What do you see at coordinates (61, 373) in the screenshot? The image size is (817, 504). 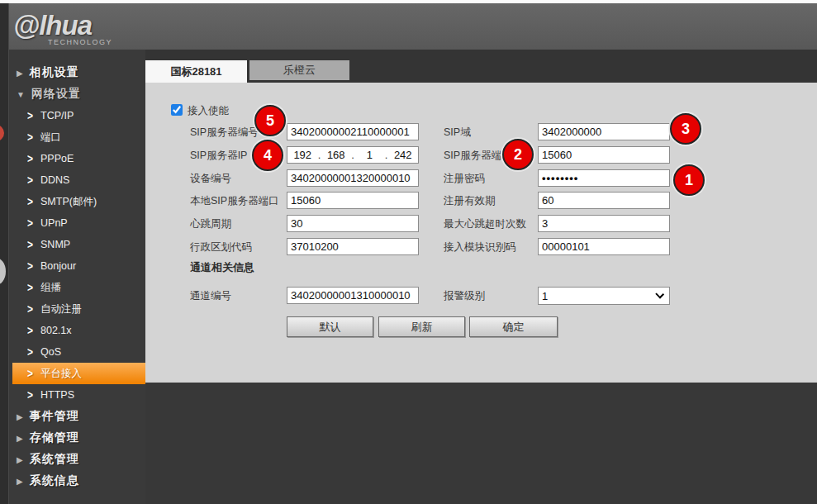 I see `sidebar-item-label: 平台接入` at bounding box center [61, 373].